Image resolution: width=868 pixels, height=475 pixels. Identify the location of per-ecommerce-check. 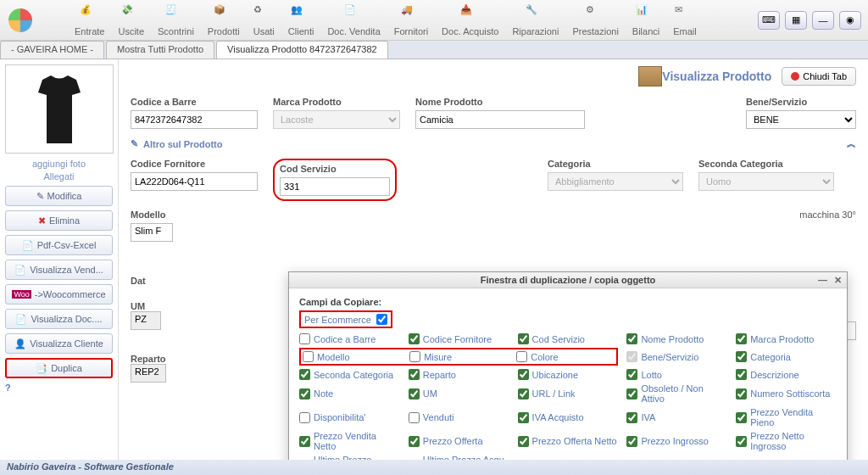
(381, 319).